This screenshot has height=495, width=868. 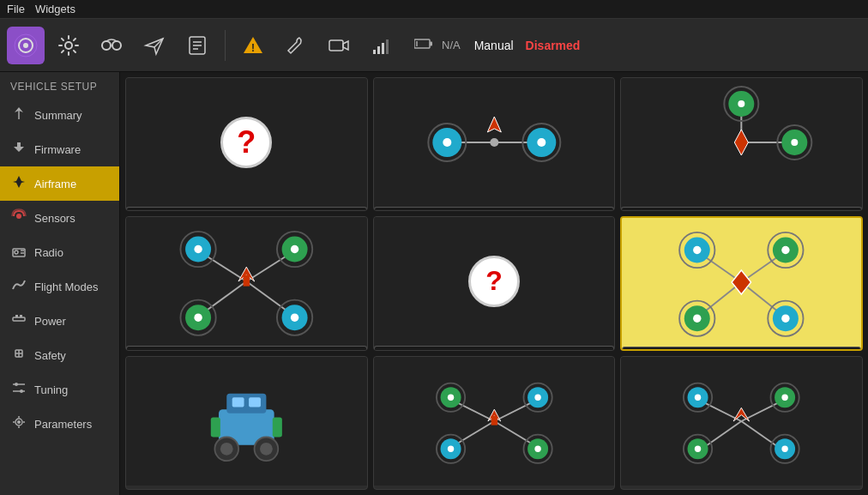 I want to click on spedix-dropdown-wrapper: Spedix S250AQ, so click(x=494, y=348).